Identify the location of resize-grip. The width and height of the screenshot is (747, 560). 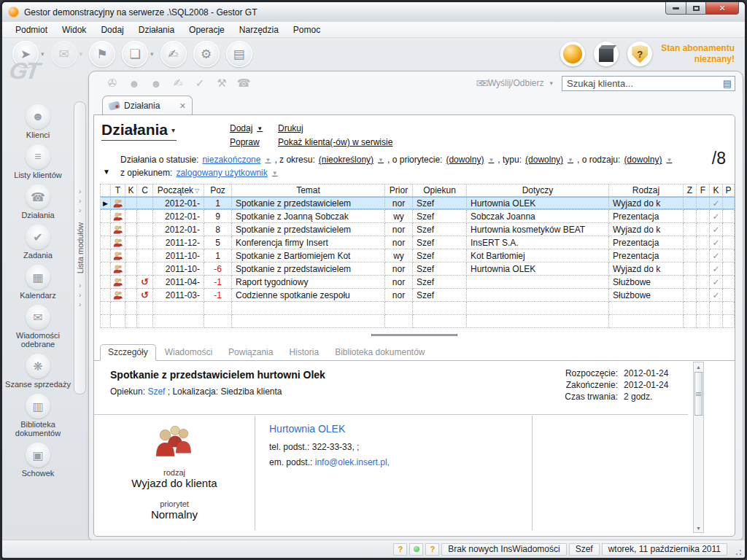
(738, 551).